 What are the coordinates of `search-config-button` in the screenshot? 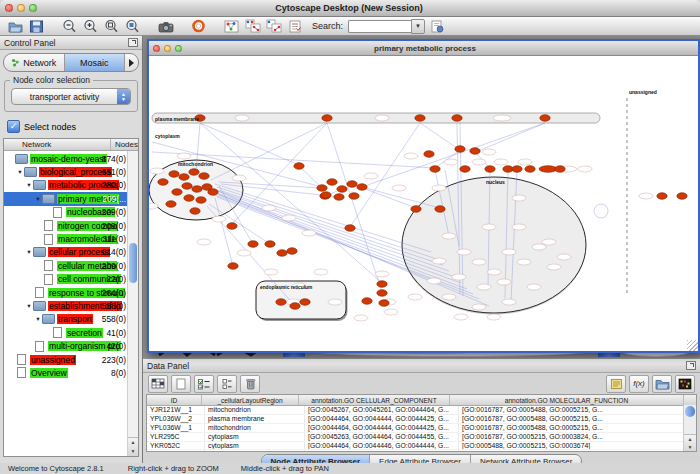 It's located at (436, 26).